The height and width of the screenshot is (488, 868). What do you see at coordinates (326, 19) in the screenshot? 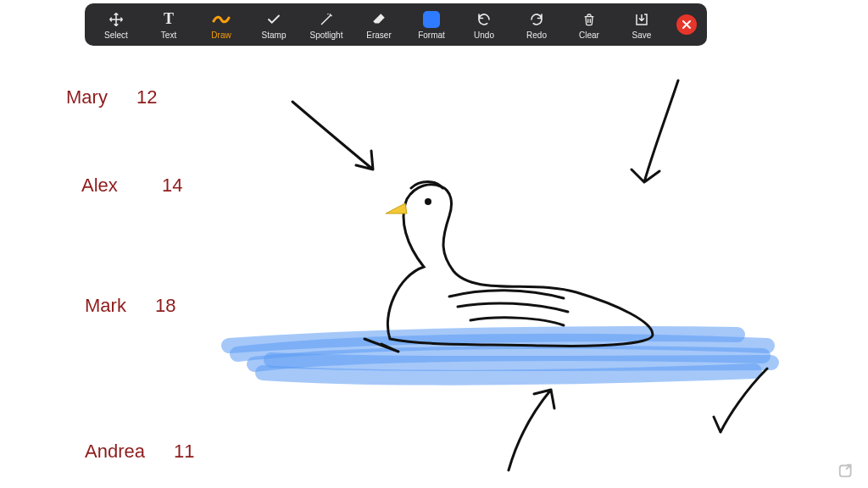
I see `wand-icon` at bounding box center [326, 19].